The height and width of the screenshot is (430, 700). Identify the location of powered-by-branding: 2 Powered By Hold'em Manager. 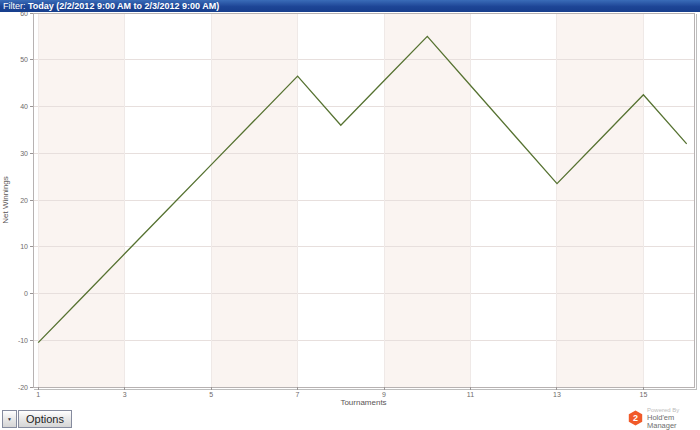
(664, 418).